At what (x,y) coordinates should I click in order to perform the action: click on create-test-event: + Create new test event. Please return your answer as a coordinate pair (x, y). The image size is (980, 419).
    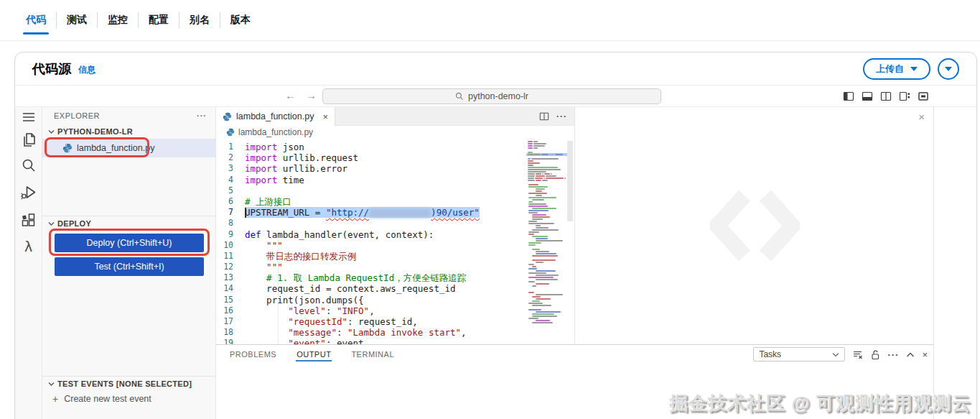
    Looking at the image, I should click on (129, 399).